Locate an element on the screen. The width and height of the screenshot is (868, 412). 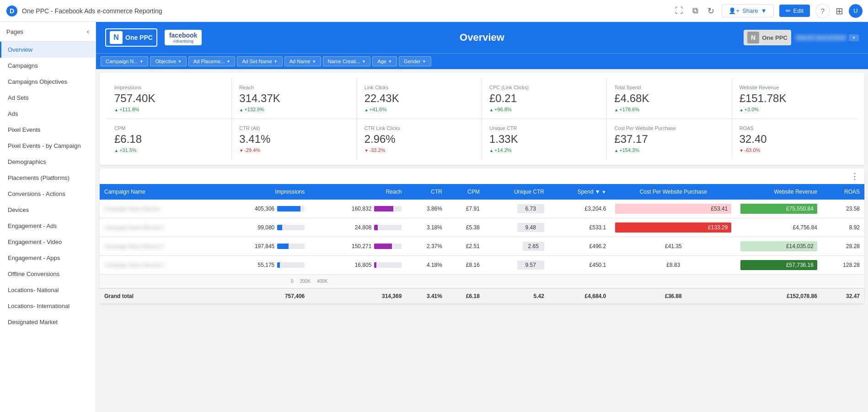
share-label: Share is located at coordinates (750, 11).